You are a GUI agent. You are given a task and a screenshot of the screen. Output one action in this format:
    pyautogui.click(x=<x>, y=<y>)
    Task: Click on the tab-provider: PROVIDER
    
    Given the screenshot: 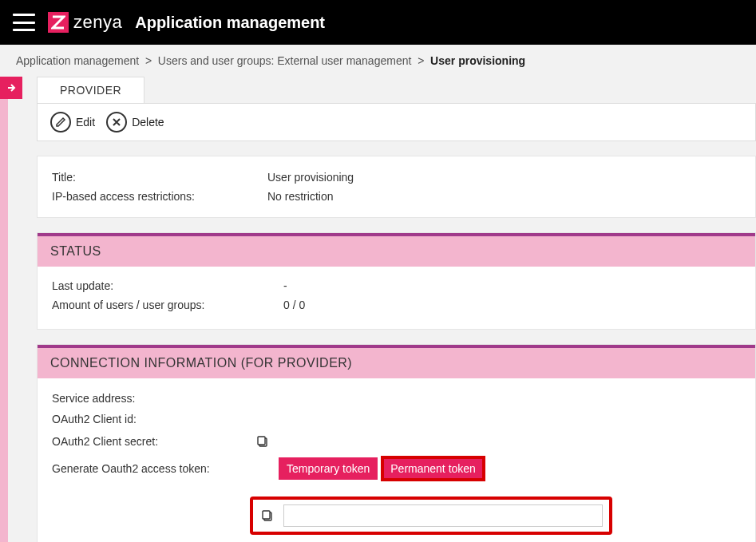 What is the action you would take?
    pyautogui.click(x=91, y=89)
    